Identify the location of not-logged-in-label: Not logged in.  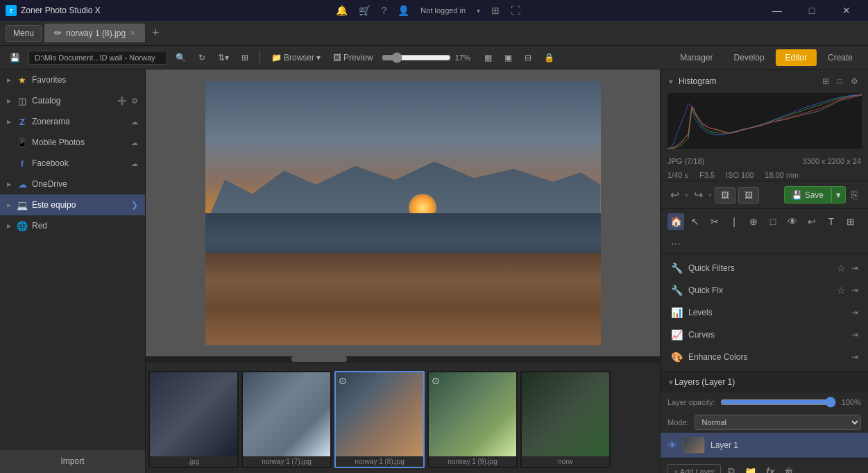
(443, 10).